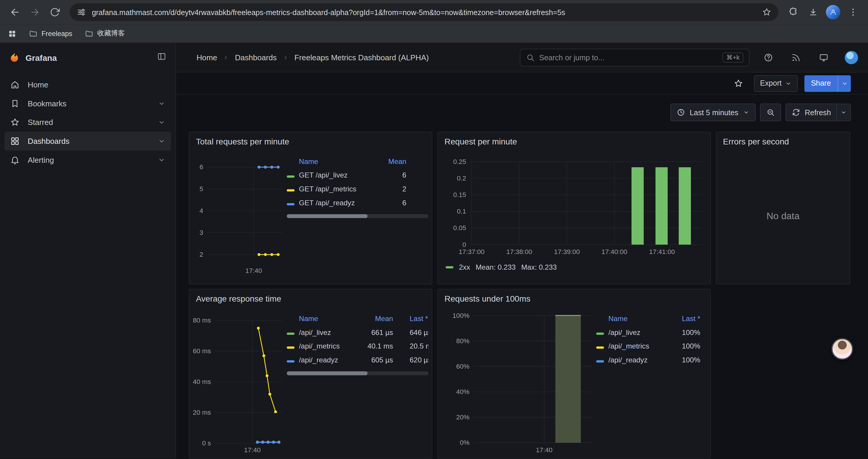 The width and height of the screenshot is (868, 459). Describe the element at coordinates (358, 333) in the screenshot. I see `legend-row: /api/_livez 661 µs 646 µs` at that location.